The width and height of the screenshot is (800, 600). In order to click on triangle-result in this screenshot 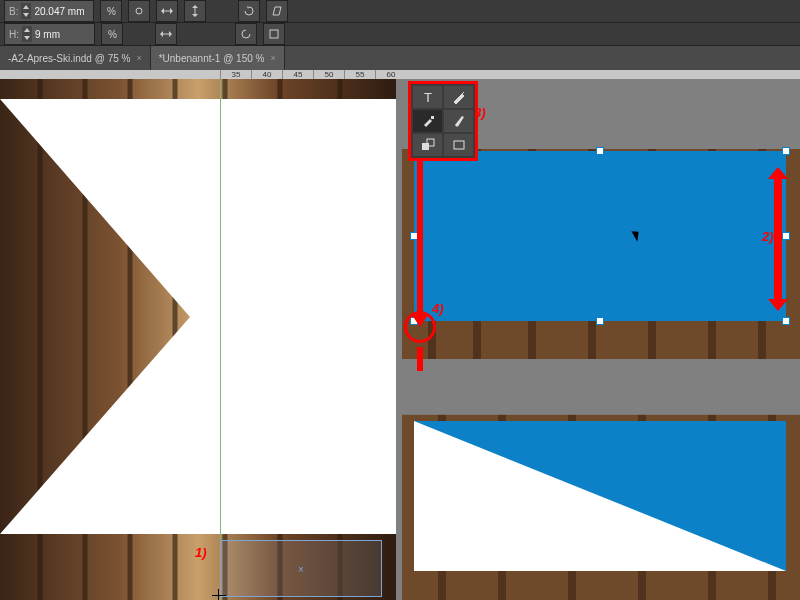, I will do `click(600, 496)`.